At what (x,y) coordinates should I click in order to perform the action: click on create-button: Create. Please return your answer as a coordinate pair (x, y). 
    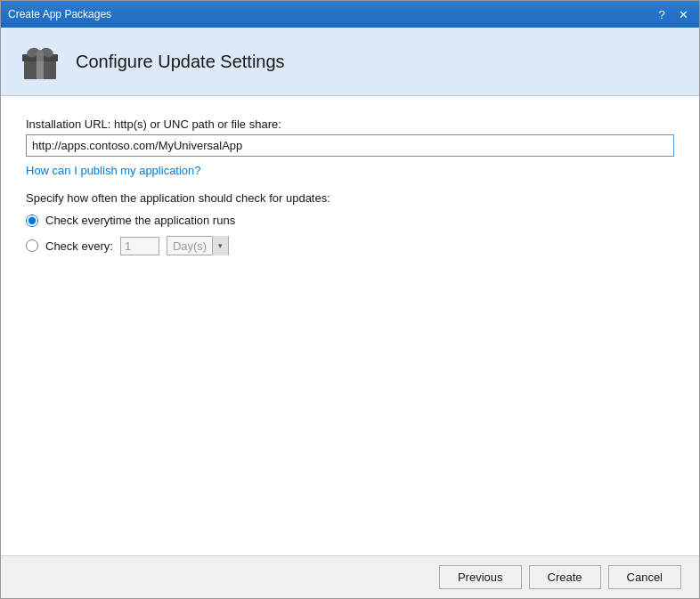
    Looking at the image, I should click on (565, 577).